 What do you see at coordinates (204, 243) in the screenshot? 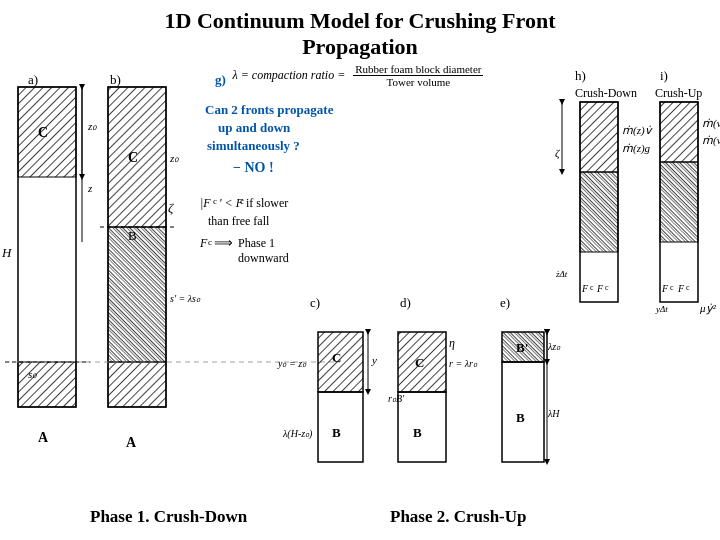
I see `fc-arrow-label: F` at bounding box center [204, 243].